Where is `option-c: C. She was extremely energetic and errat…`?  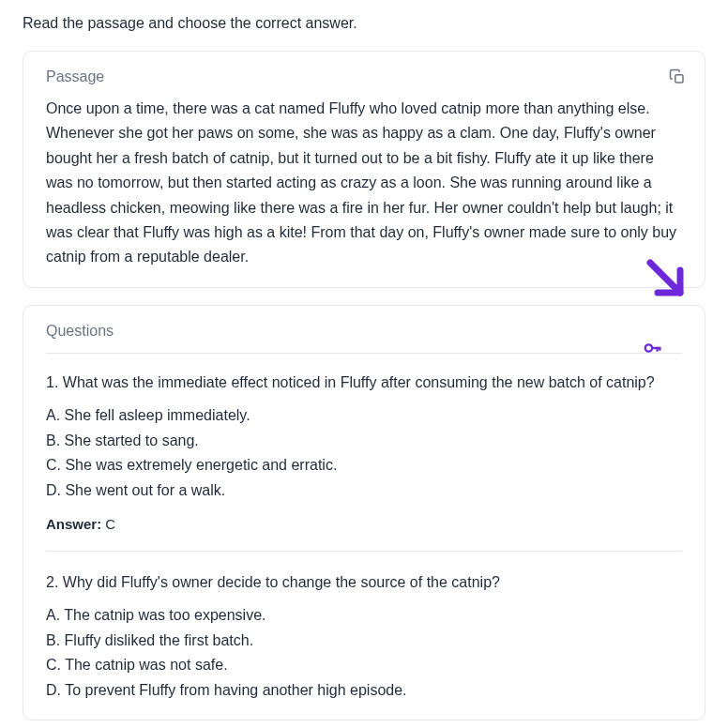
option-c: C. She was extremely energetic and errat… is located at coordinates (364, 465).